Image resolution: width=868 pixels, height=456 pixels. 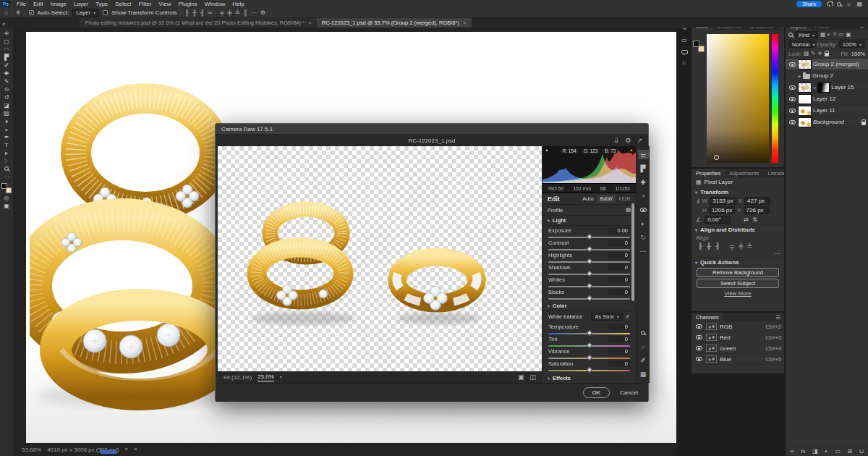 What do you see at coordinates (7, 198) in the screenshot?
I see `quick-mask-icon: ◎` at bounding box center [7, 198].